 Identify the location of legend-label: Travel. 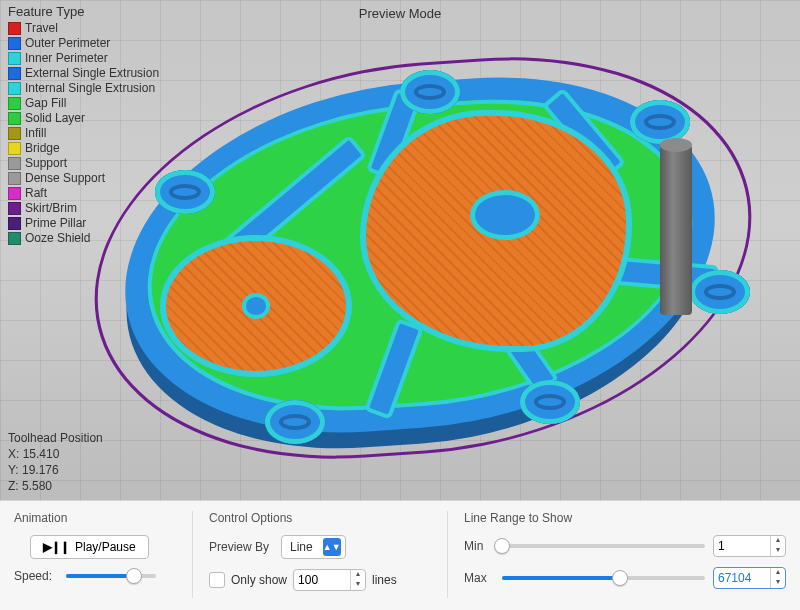
(42, 28).